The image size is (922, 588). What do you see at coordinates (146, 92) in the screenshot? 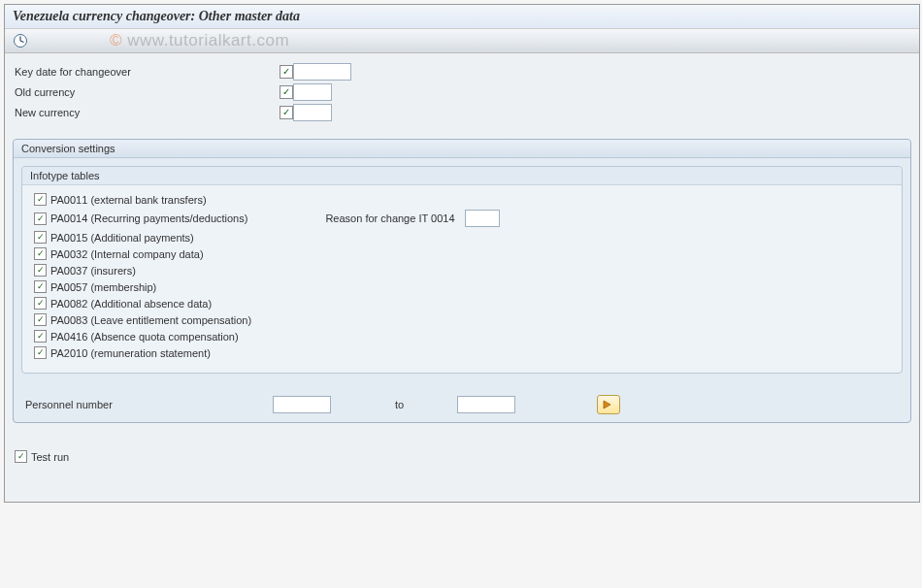
I see `old-currency-label: Old currency` at bounding box center [146, 92].